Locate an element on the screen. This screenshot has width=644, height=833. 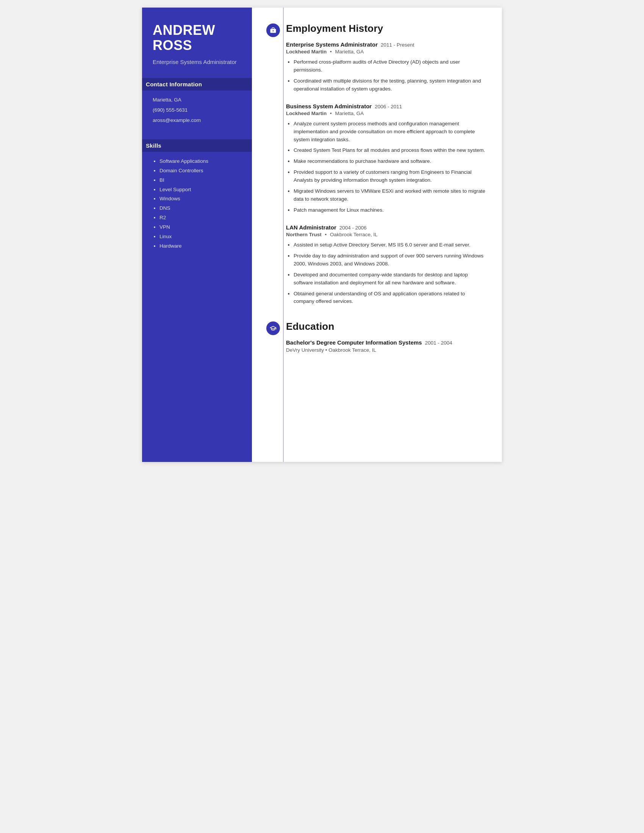
candidate-name: ANDREW ROSS is located at coordinates (197, 38).